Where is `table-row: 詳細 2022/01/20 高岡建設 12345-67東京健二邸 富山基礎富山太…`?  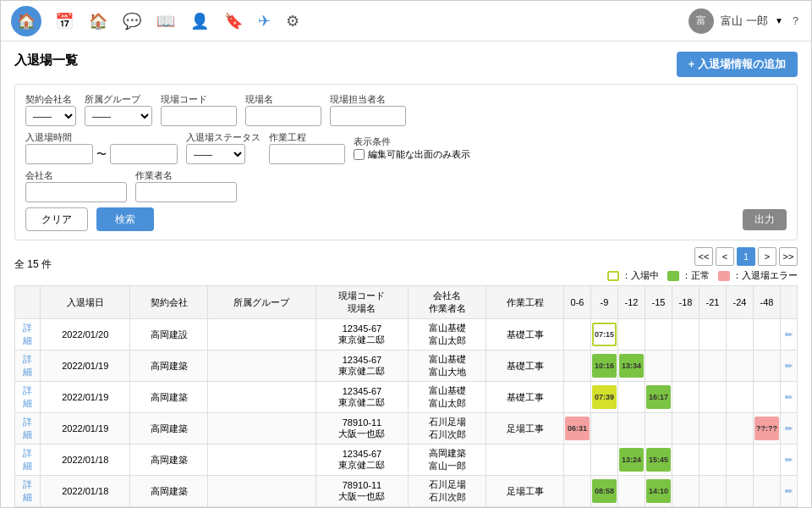
table-row: 詳細 2022/01/20 高岡建設 12345-67東京健二邸 富山基礎富山太… is located at coordinates (406, 335).